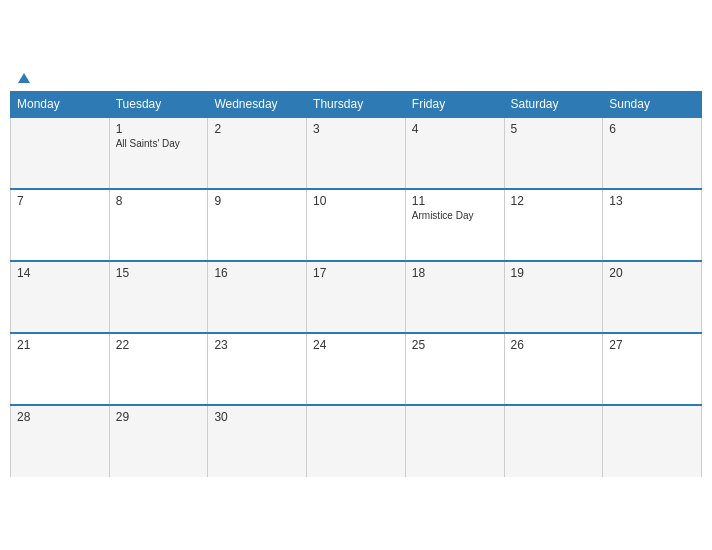  Describe the element at coordinates (158, 297) in the screenshot. I see `calendar-cell: 15` at that location.